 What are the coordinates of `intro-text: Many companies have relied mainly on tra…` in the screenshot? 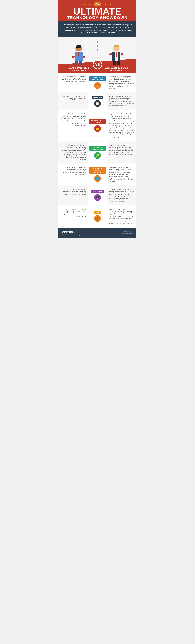 It's located at (98, 29).